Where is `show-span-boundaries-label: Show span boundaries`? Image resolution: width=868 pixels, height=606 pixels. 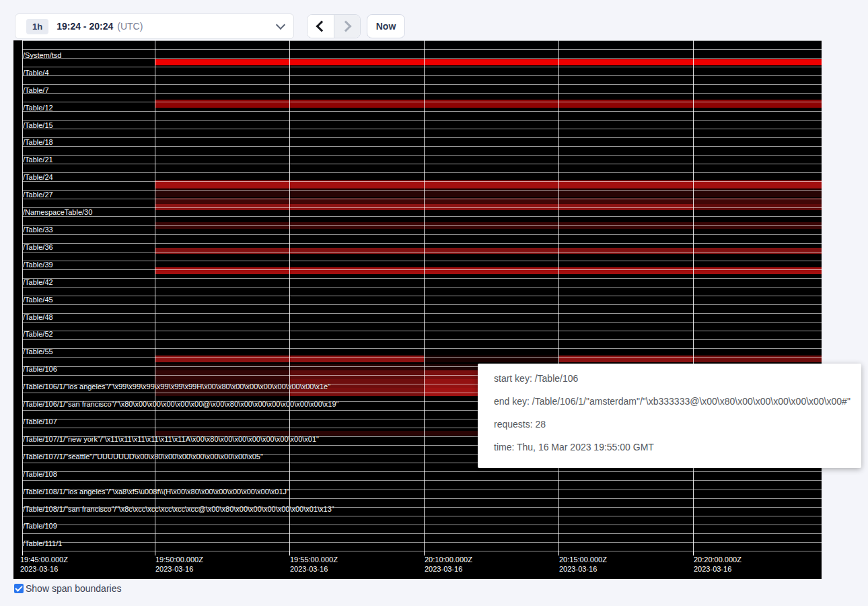
show-span-boundaries-label: Show span boundaries is located at coordinates (73, 588).